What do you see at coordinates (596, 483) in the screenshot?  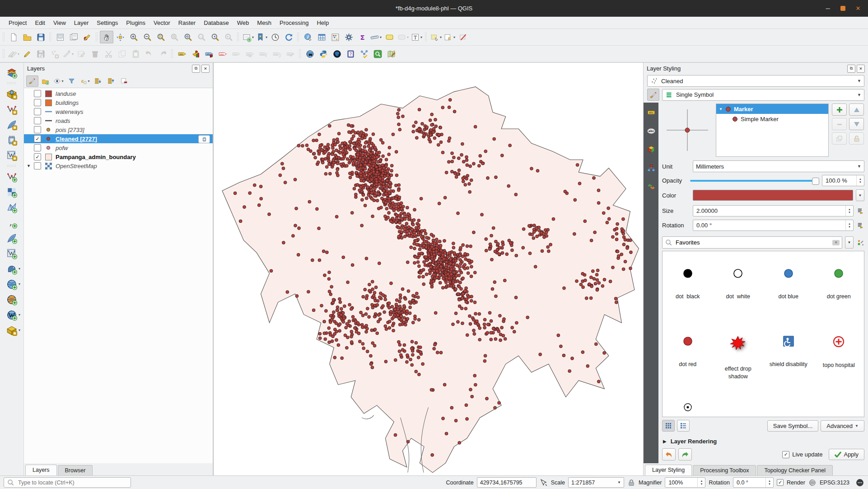 I see `scale-combobox: 1:271857▼` at bounding box center [596, 483].